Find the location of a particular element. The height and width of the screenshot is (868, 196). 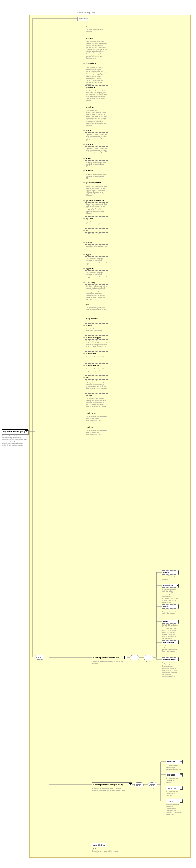

attribute-name: typeuri is located at coordinates (96, 269).